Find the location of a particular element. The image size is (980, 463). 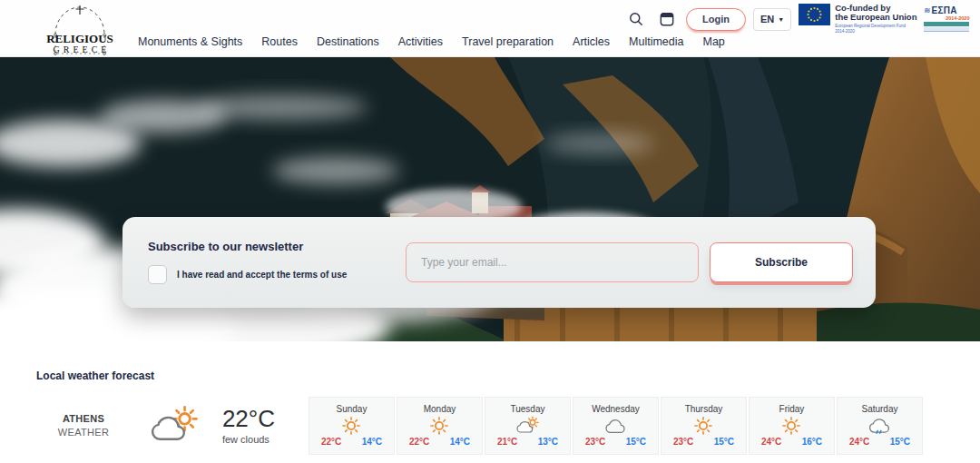

forecast-day-card: Friday24°C16°C is located at coordinates (791, 426).